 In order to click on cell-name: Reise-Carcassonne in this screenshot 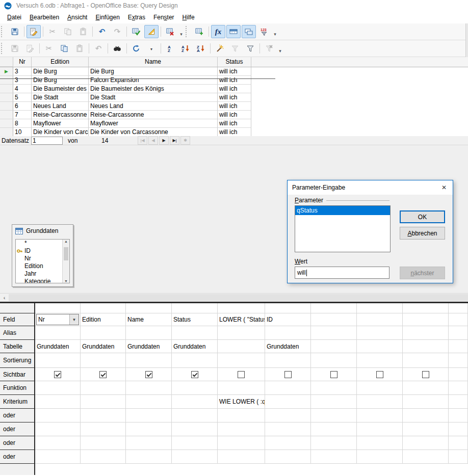, I will do `click(153, 115)`.